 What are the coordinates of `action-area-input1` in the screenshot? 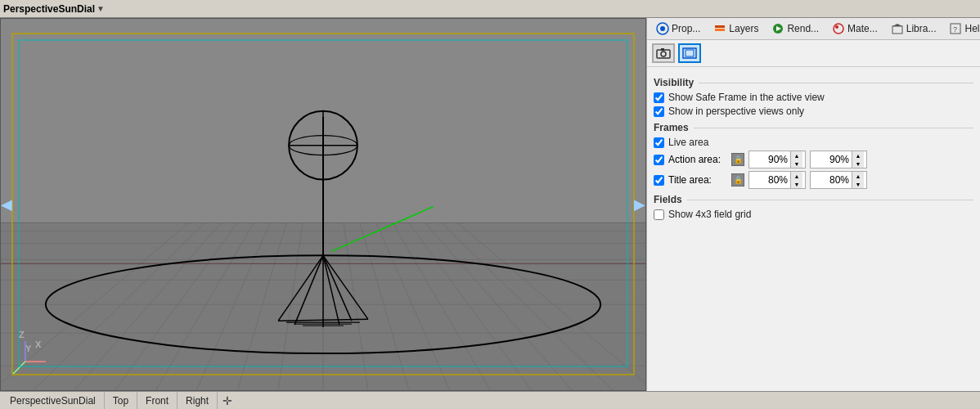 It's located at (770, 160).